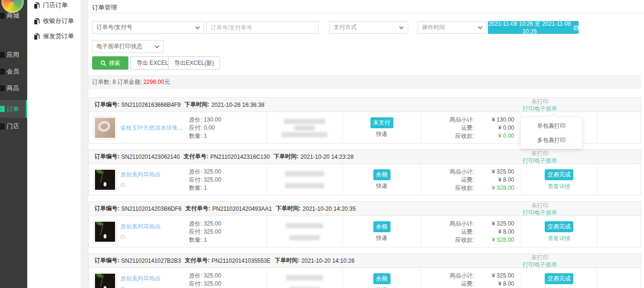  What do you see at coordinates (238, 105) in the screenshot?
I see `order-time-value: 2021-10-26 16:36:38` at bounding box center [238, 105].